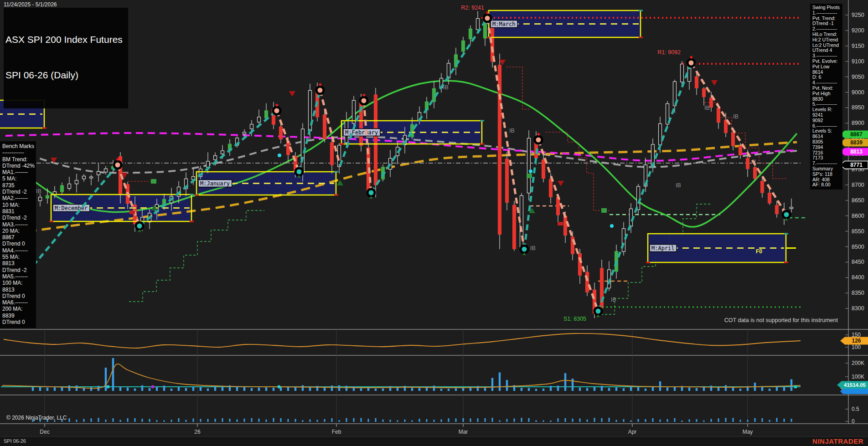 The image size is (868, 446). Describe the element at coordinates (19, 159) in the screenshot. I see `bench-marks-line: BM Trend:` at that location.